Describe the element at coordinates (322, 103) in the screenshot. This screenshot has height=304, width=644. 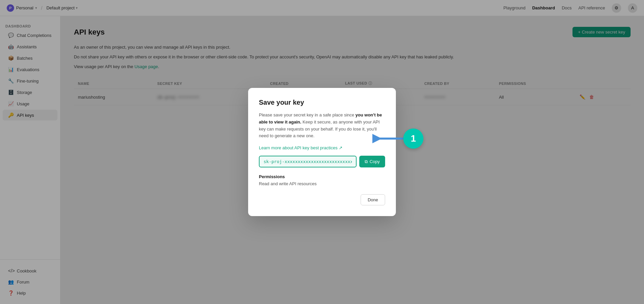
I see `modal-title: Save your key` at that location.